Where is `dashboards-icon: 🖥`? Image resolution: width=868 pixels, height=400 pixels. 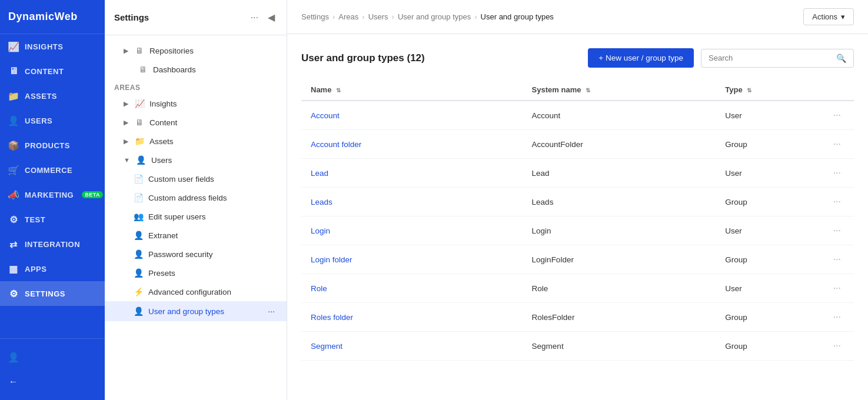 dashboards-icon: 🖥 is located at coordinates (143, 69).